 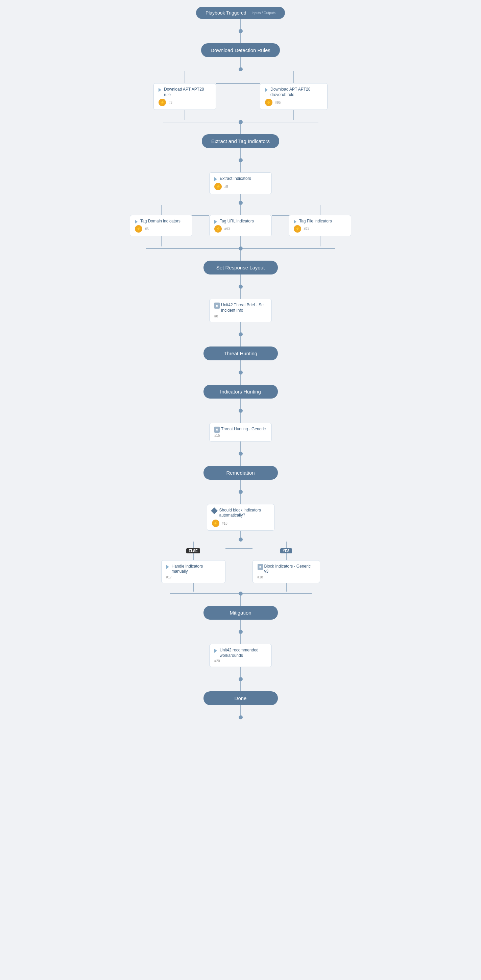 I want to click on playbook-triggered-label: Playbook Triggered, so click(x=226, y=13).